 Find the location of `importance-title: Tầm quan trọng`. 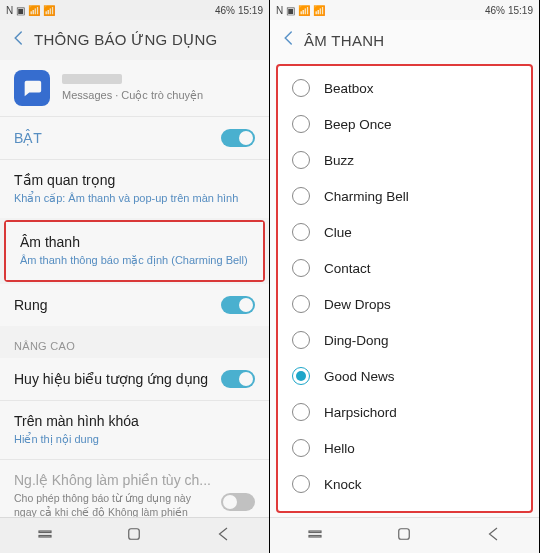

importance-title: Tầm quan trọng is located at coordinates (134, 180).